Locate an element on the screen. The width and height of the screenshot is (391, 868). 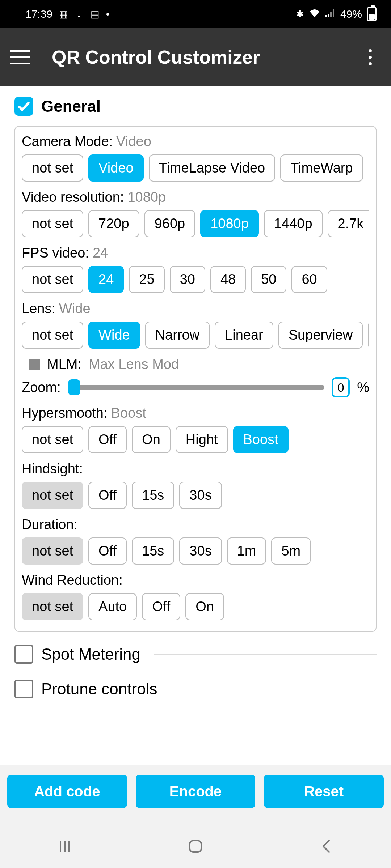
chip-wind-auto: Auto is located at coordinates (113, 607).